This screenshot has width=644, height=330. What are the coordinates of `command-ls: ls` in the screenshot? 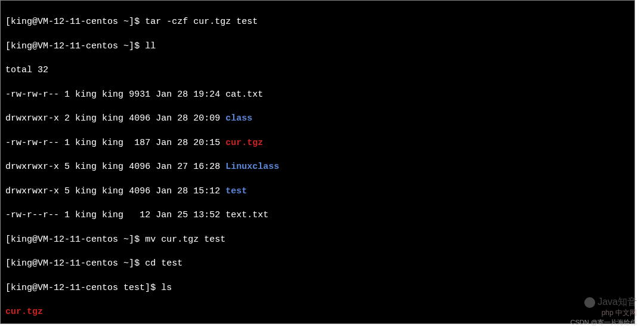 It's located at (166, 288).